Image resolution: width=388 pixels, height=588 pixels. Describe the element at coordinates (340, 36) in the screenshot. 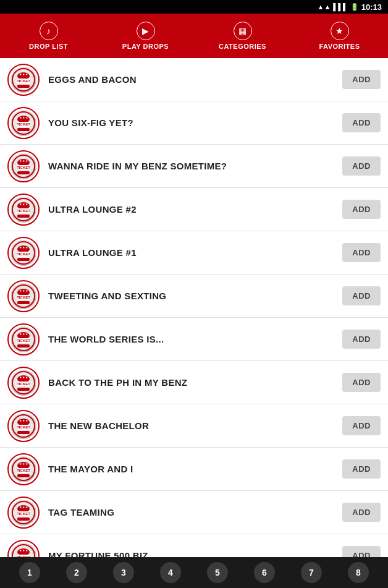

I see `nav-item-favorites: ★ FAVORITES` at that location.